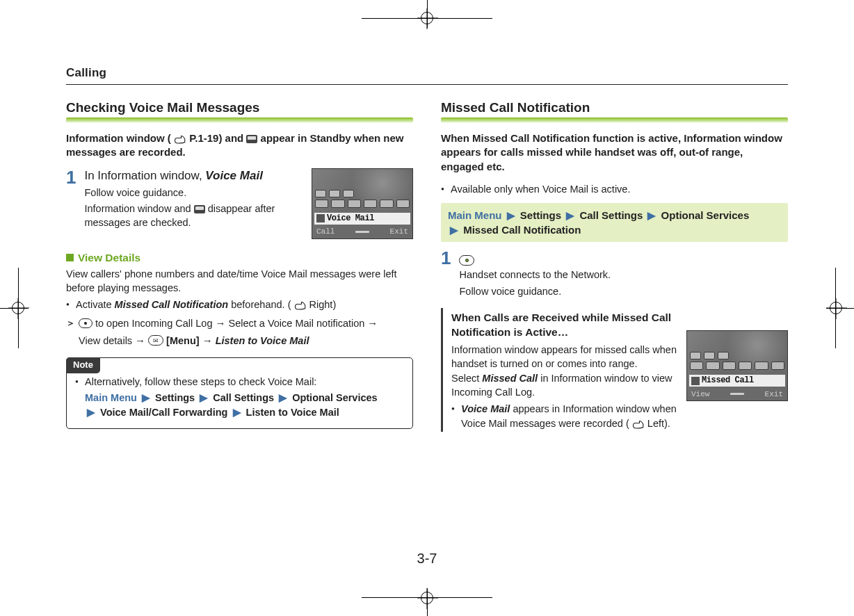  What do you see at coordinates (335, 398) in the screenshot?
I see `menu-item: Optional Services` at bounding box center [335, 398].